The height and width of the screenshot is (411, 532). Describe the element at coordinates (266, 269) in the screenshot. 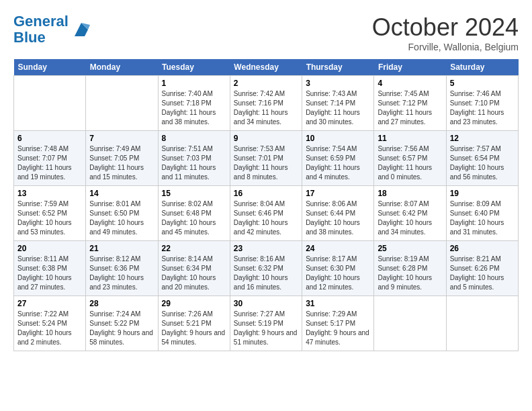

I see `calendar-week-row: 20 Sunrise: 8:11 AMSunset: 6:38 PMDaylig…` at that location.